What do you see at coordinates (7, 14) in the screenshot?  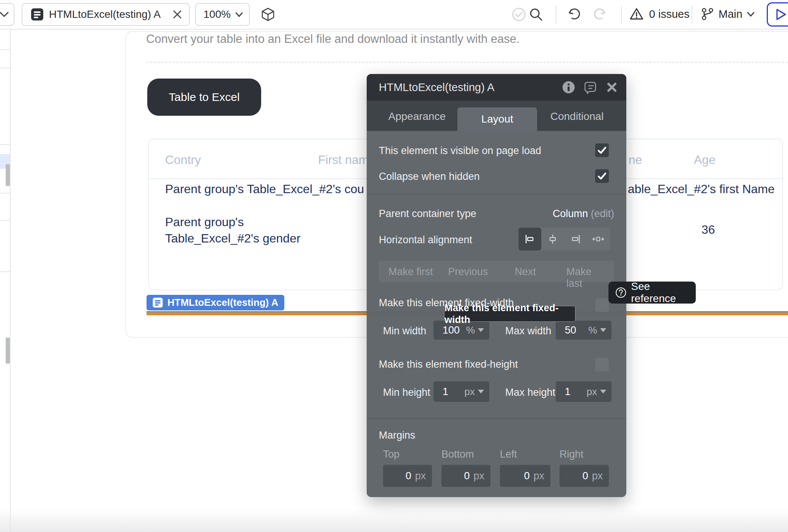 I see `collapse-panel-button` at bounding box center [7, 14].